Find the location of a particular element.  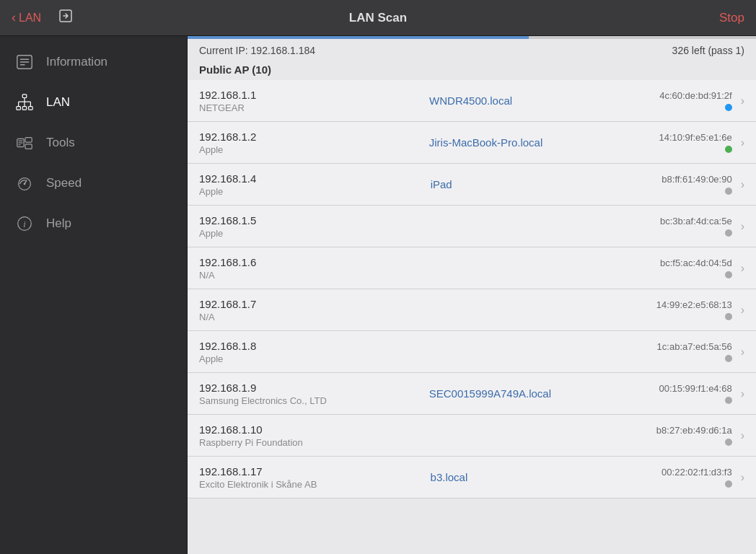

device-mac: bc:3b:af:4d:ca:5e is located at coordinates (696, 221).